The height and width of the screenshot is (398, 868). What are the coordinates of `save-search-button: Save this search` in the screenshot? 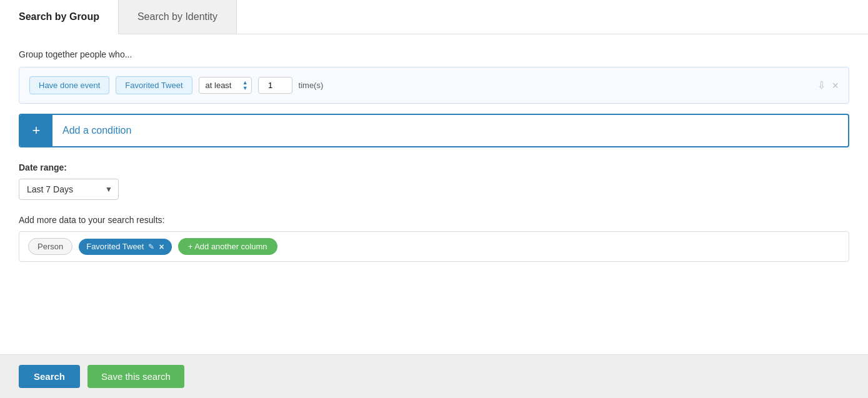 It's located at (136, 376).